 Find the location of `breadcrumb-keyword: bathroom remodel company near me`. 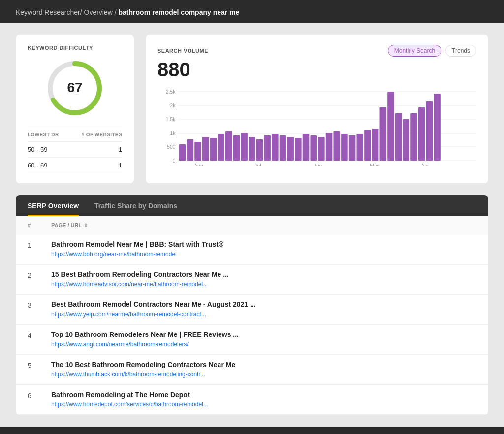

breadcrumb-keyword: bathroom remodel company near me is located at coordinates (179, 12).